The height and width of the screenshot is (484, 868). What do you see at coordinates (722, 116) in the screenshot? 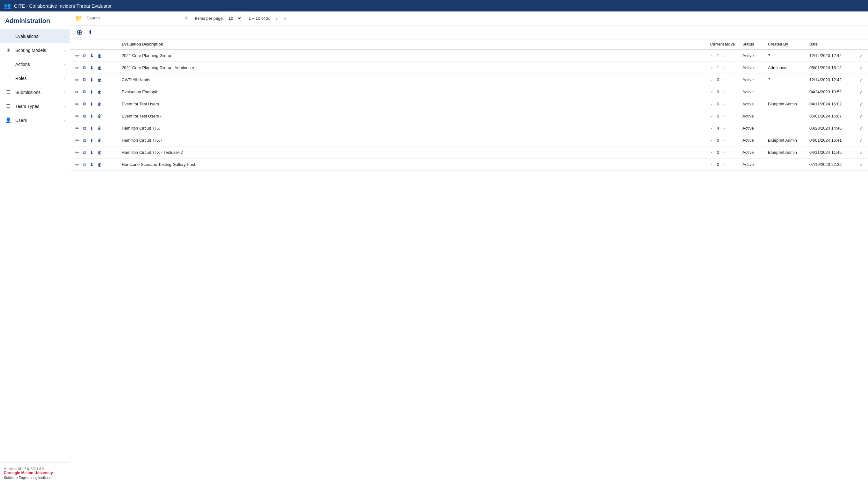
I see `row-current-move: ‹ 0 ›` at bounding box center [722, 116].